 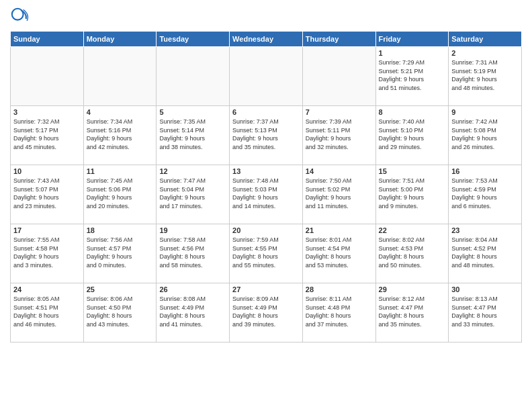 What do you see at coordinates (266, 289) in the screenshot?
I see `day-number: 27` at bounding box center [266, 289].